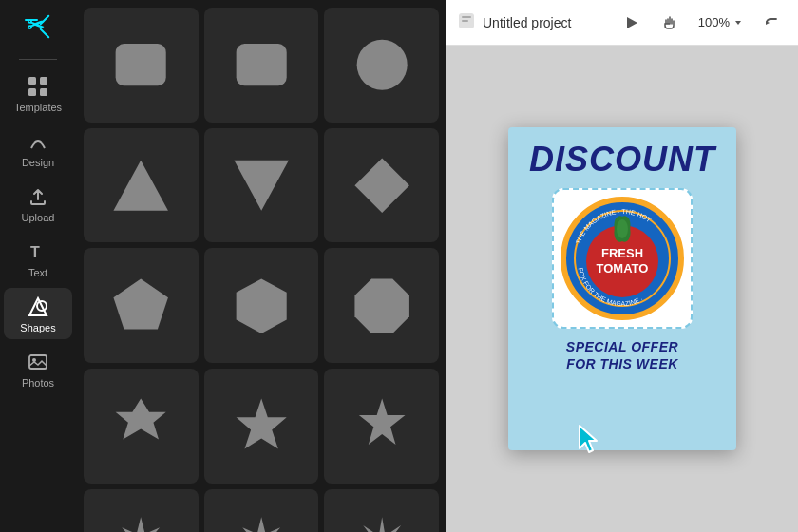 The width and height of the screenshot is (798, 532). I want to click on canvas-topbar: Untitled project 100%, so click(622, 23).